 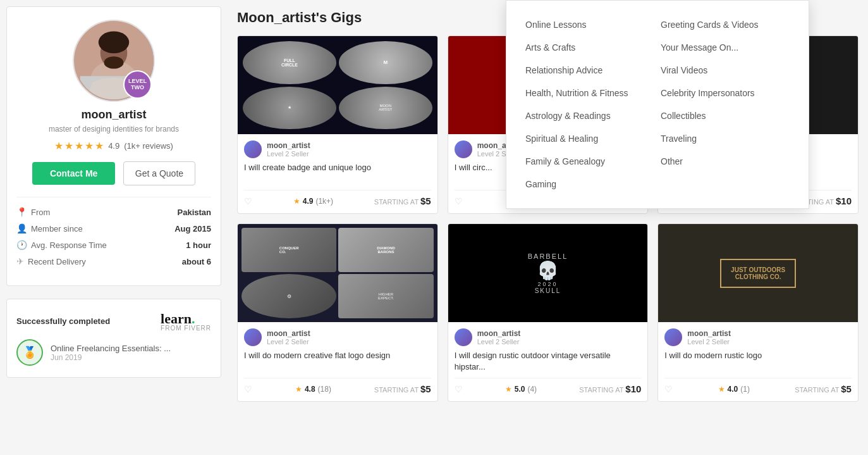 What do you see at coordinates (499, 342) in the screenshot?
I see `seller-level-5: Level 2 Seller` at bounding box center [499, 342].